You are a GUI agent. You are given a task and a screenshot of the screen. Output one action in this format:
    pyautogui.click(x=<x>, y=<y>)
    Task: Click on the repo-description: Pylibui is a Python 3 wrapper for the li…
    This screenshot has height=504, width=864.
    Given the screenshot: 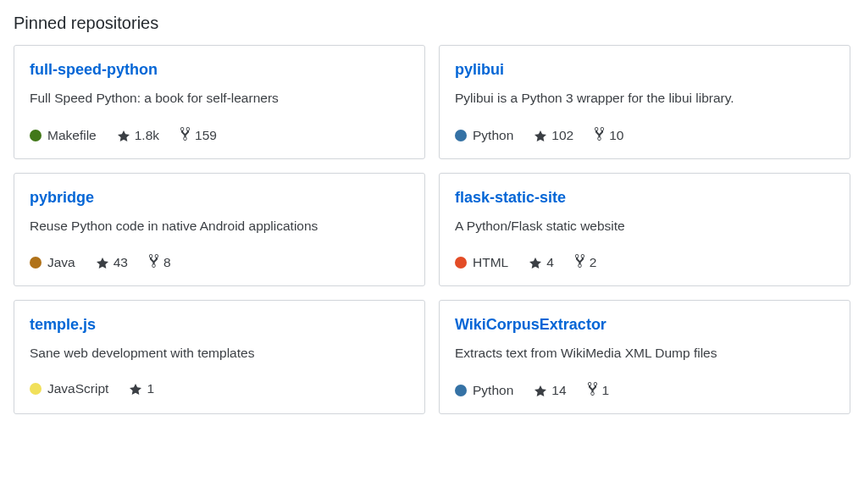 What is the action you would take?
    pyautogui.click(x=645, y=98)
    